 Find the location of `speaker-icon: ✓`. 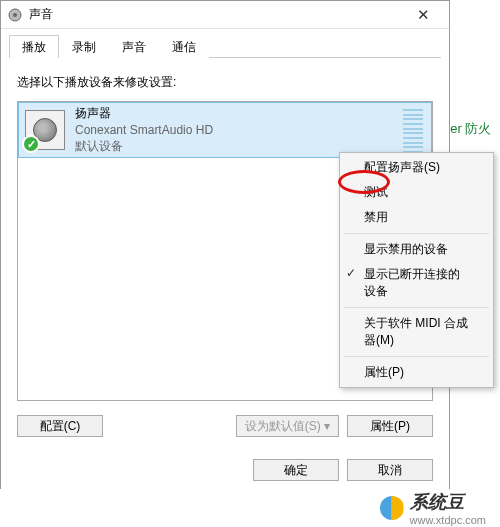

speaker-icon: ✓ is located at coordinates (45, 130).